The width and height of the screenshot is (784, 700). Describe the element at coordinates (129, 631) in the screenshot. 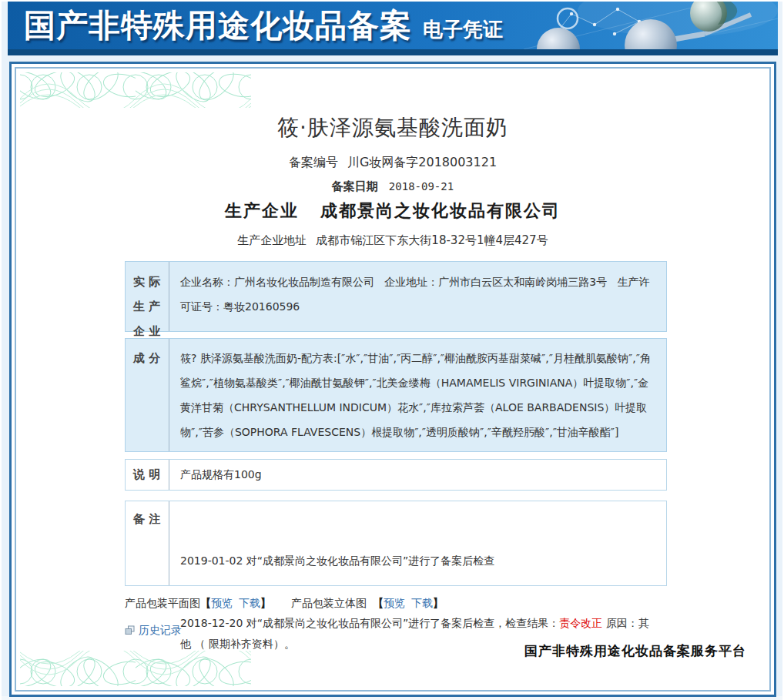

I see `history-windows-icon` at that location.